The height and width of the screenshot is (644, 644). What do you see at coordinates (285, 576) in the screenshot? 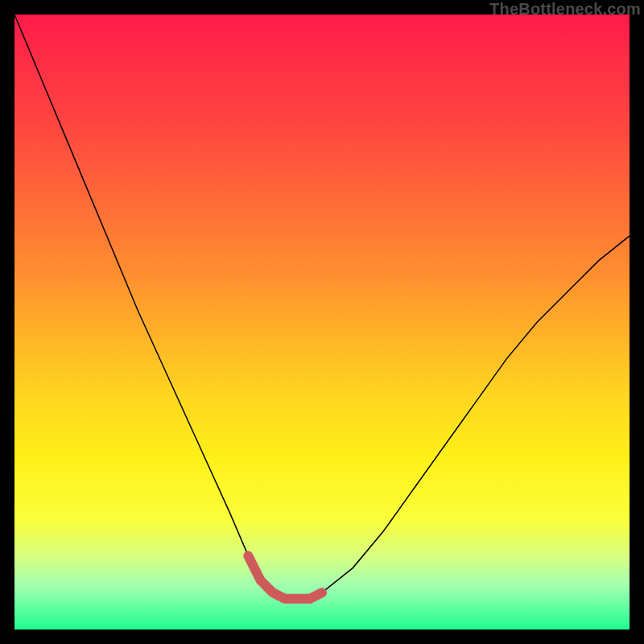
I see `sweet-spot-highlight-line` at bounding box center [285, 576].